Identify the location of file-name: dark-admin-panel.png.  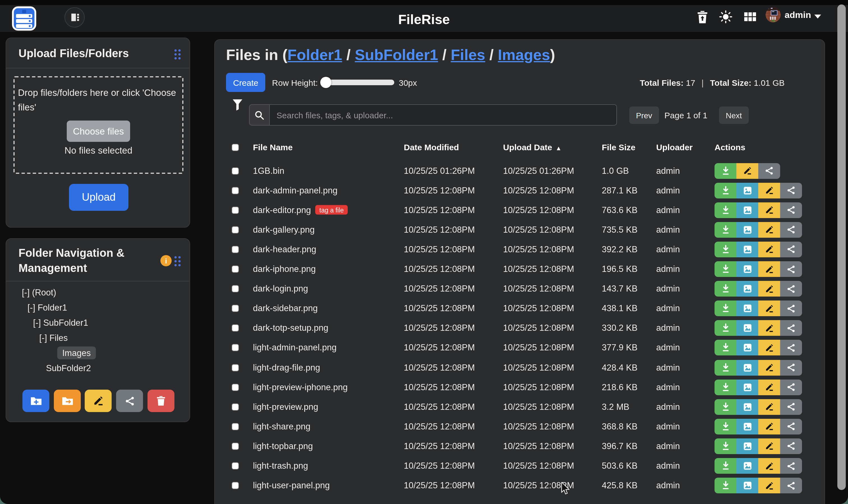
(296, 190).